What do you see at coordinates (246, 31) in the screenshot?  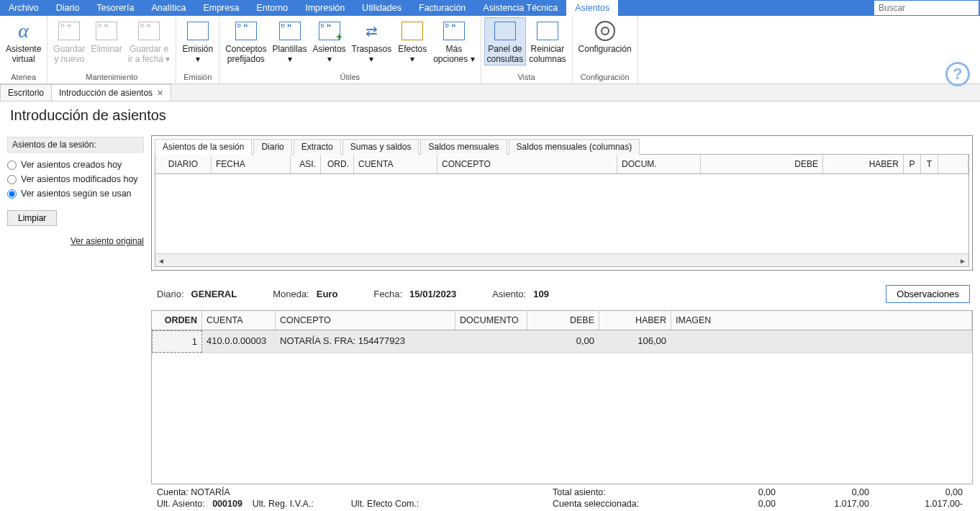 I see `dh-icon: D H` at bounding box center [246, 31].